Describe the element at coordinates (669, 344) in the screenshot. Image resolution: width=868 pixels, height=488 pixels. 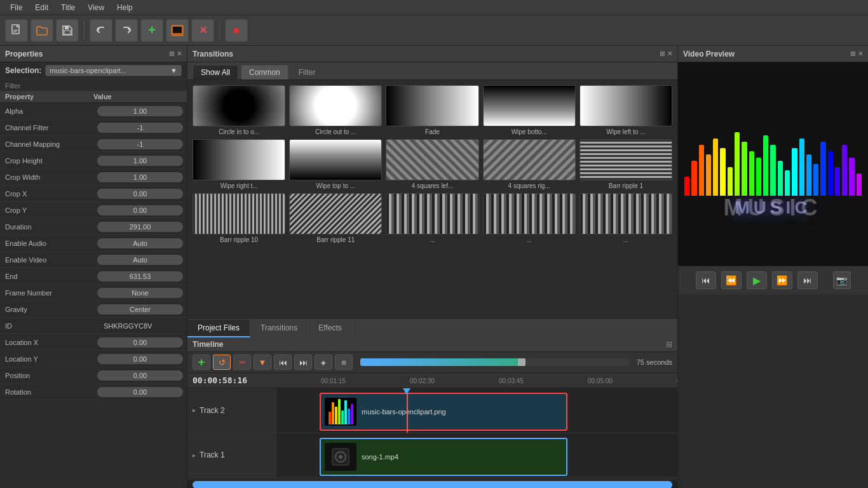
I see `timeline-expand-icon: ⊞` at that location.